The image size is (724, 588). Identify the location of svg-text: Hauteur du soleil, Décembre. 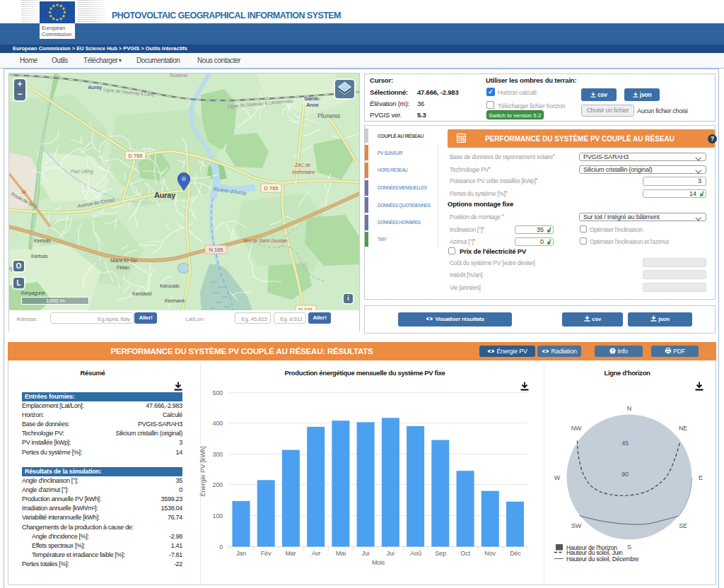
(602, 559).